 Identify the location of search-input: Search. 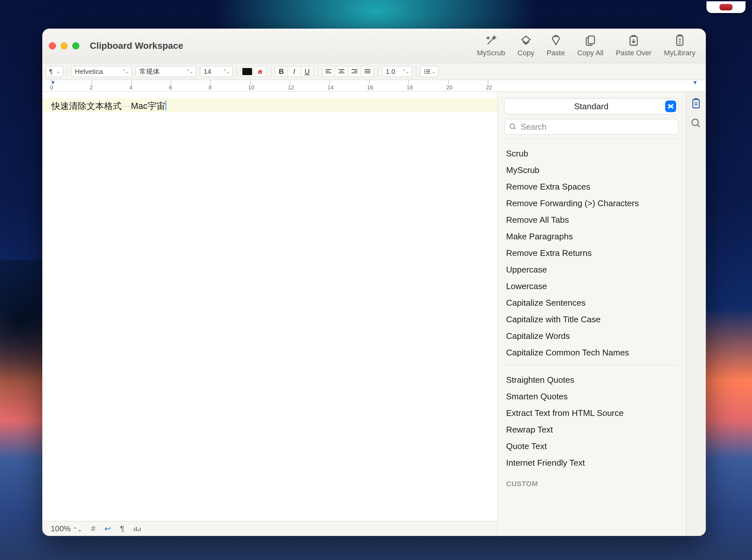
(591, 127).